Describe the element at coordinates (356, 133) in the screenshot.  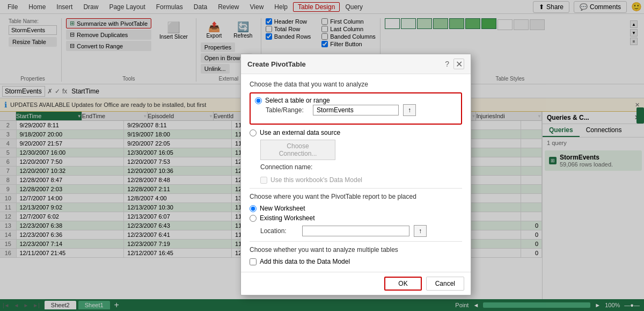
I see `radio-external-source: Use an external data source` at that location.